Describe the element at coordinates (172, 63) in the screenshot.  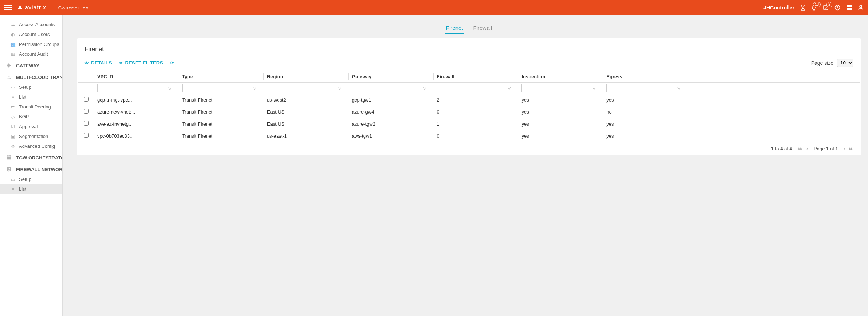
I see `refresh-button: ⟳` at that location.